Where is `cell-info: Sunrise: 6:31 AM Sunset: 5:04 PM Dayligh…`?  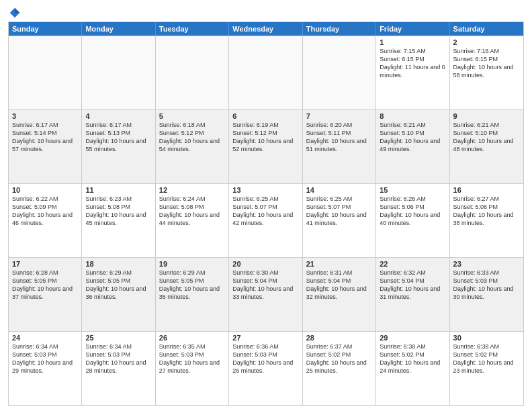 cell-info: Sunrise: 6:31 AM Sunset: 5:04 PM Dayligh… is located at coordinates (339, 285).